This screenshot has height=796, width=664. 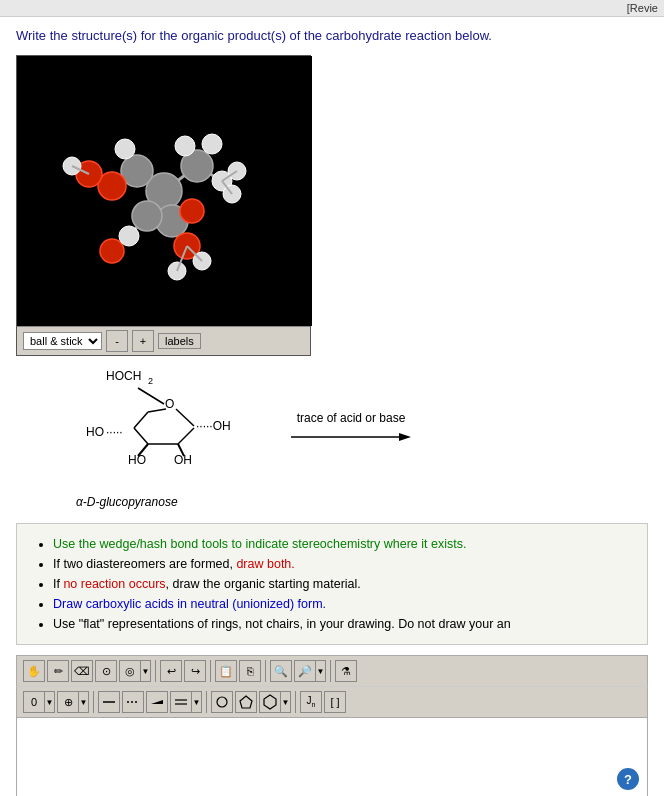 What do you see at coordinates (50, 702) in the screenshot?
I see `zero-arrow: ▼` at bounding box center [50, 702].